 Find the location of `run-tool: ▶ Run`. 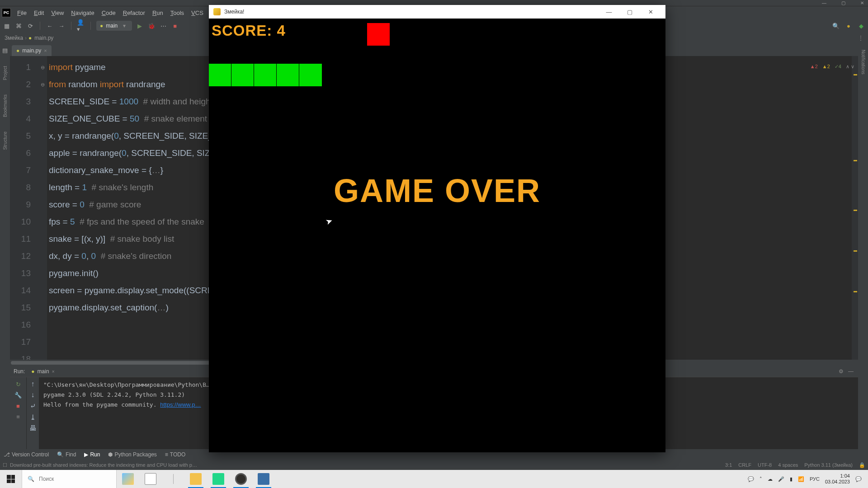

run-tool: ▶ Run is located at coordinates (92, 455).